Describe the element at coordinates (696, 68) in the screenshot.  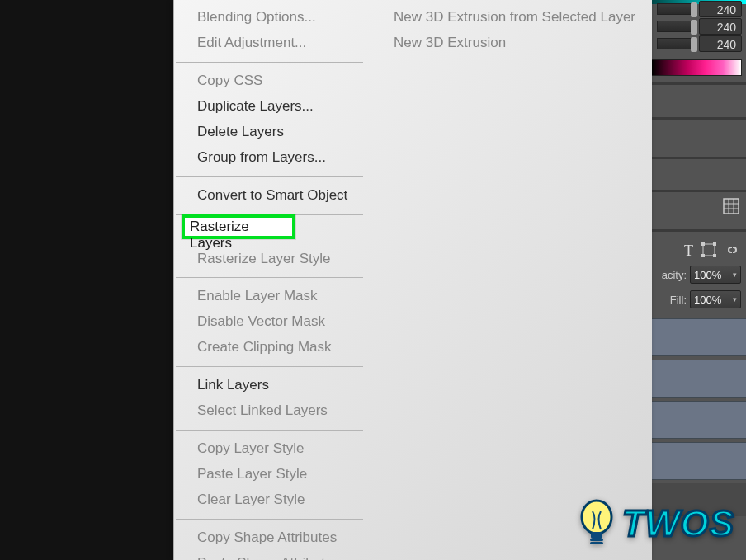
I see `color-ramp` at that location.